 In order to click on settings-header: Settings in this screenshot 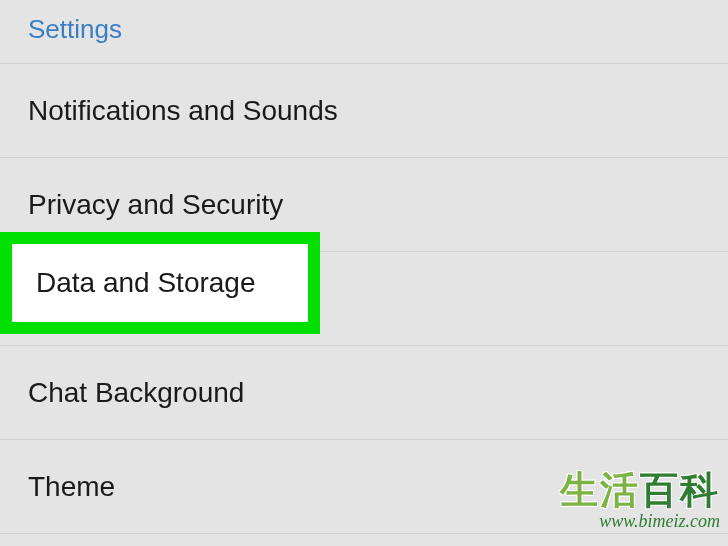, I will do `click(364, 32)`.